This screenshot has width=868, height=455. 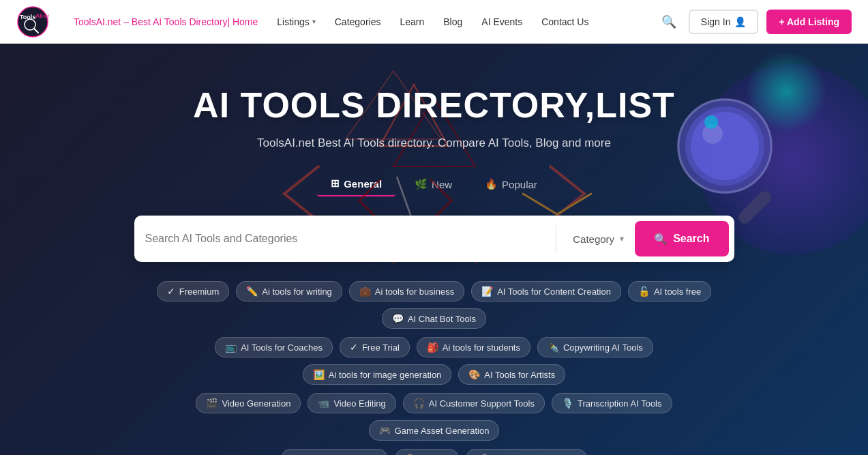 What do you see at coordinates (754, 22) in the screenshot?
I see `header-actions: 🔍 Sign In 👤 + Add Listing` at bounding box center [754, 22].